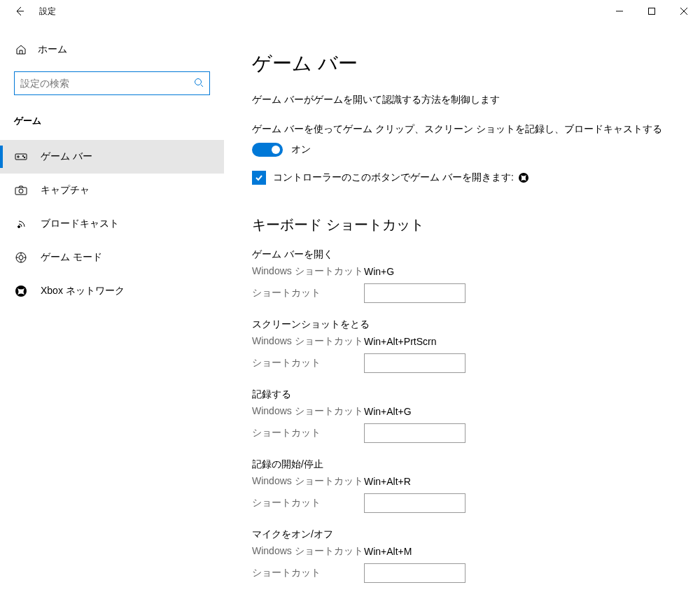 The image size is (700, 599). What do you see at coordinates (112, 157) in the screenshot?
I see `sidebar-item-gamebar: ゲーム バー` at bounding box center [112, 157].